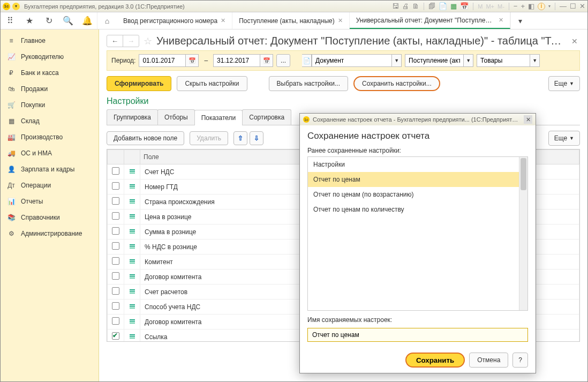  What do you see at coordinates (516, 6) in the screenshot?
I see `zoom-out-icon: −` at bounding box center [516, 6].